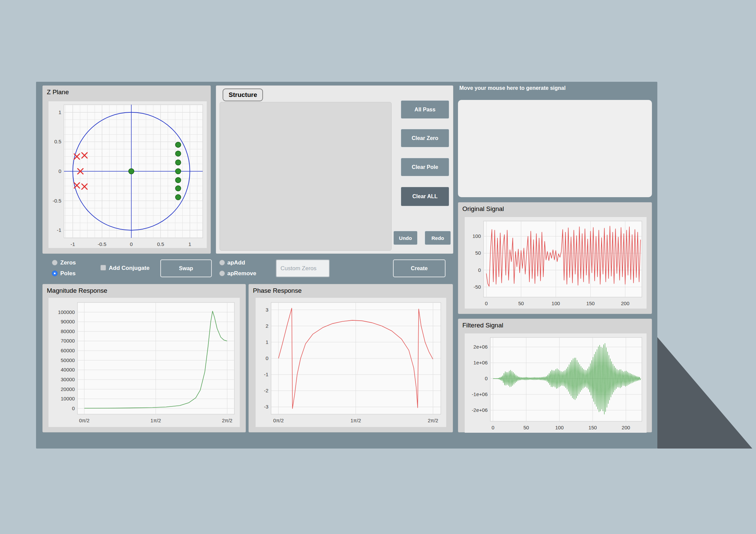 The image size is (756, 534). Describe the element at coordinates (405, 238) in the screenshot. I see `undo-button: Undo` at that location.